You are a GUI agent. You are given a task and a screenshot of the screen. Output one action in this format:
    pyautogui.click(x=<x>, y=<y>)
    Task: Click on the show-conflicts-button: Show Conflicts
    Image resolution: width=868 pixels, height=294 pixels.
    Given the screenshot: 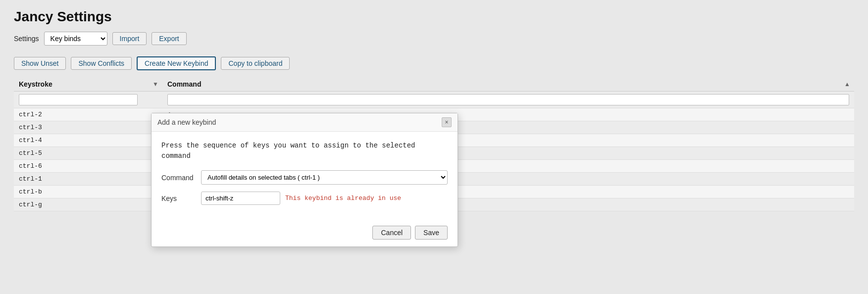 What is the action you would take?
    pyautogui.click(x=101, y=63)
    